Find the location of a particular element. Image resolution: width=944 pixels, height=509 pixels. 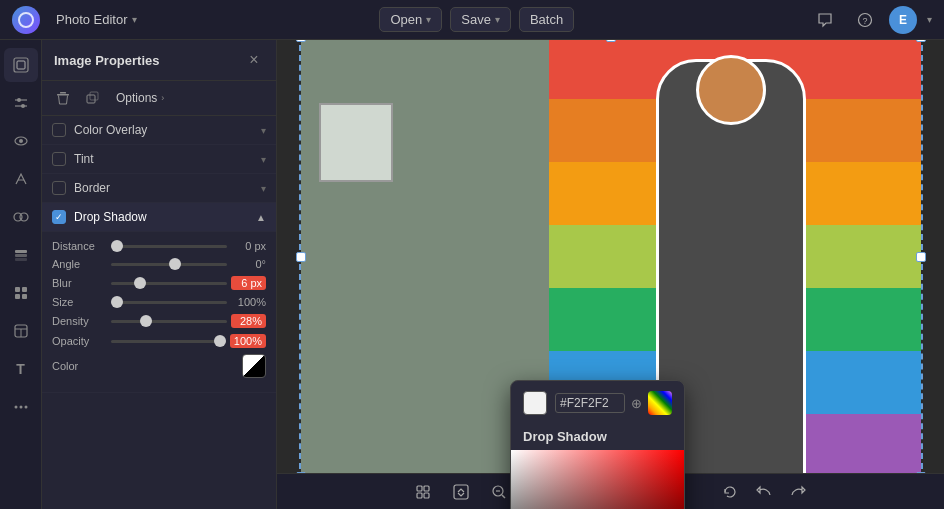

open-button: Open ▾ is located at coordinates (410, 20).